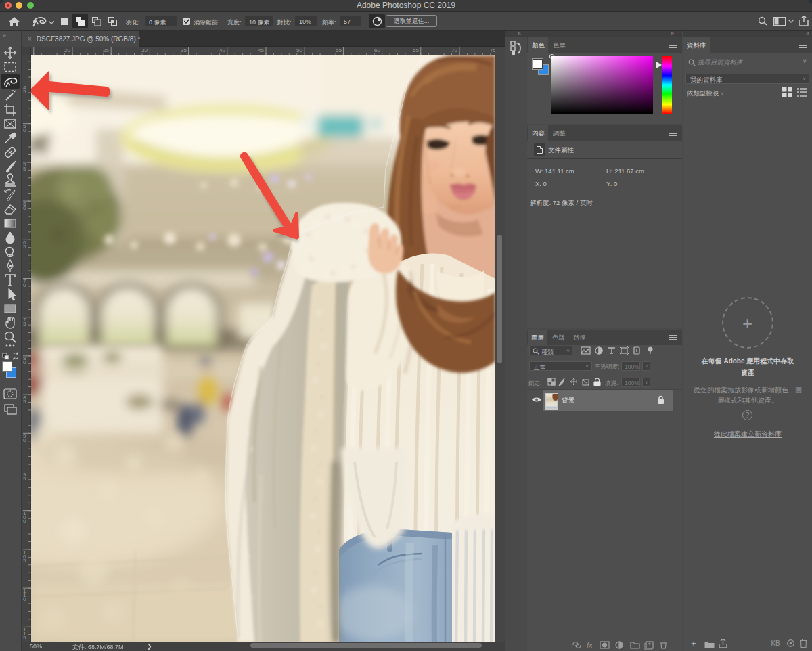  Describe the element at coordinates (590, 645) in the screenshot. I see `svg-text: fx` at that location.